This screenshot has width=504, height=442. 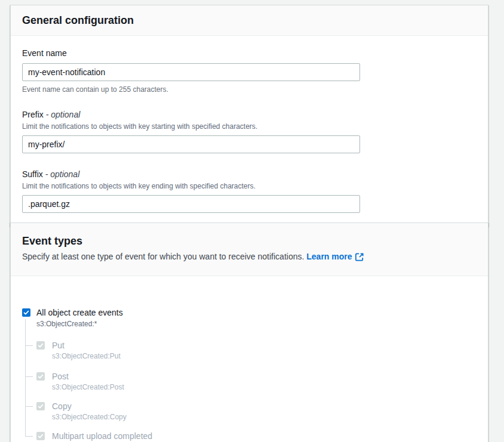 What do you see at coordinates (67, 324) in the screenshot?
I see `all-object-create-events-code: s3:ObjectCreated:*` at bounding box center [67, 324].